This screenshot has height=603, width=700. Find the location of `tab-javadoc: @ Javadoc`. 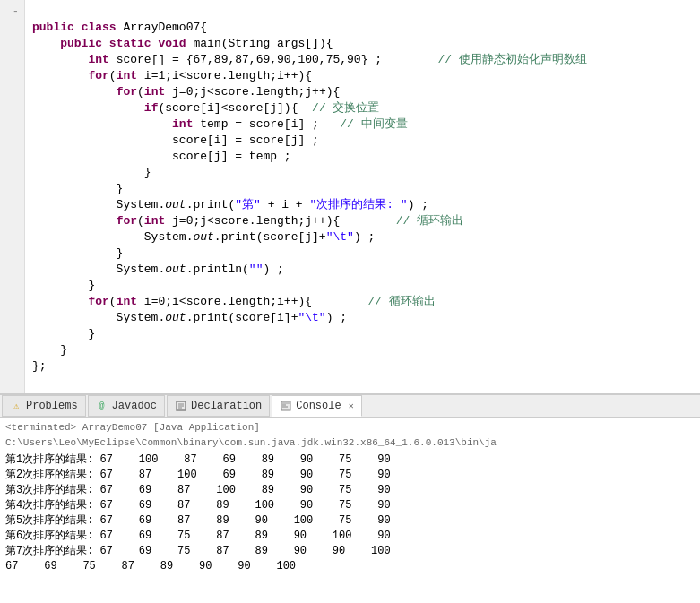

tab-javadoc: @ Javadoc is located at coordinates (126, 406).